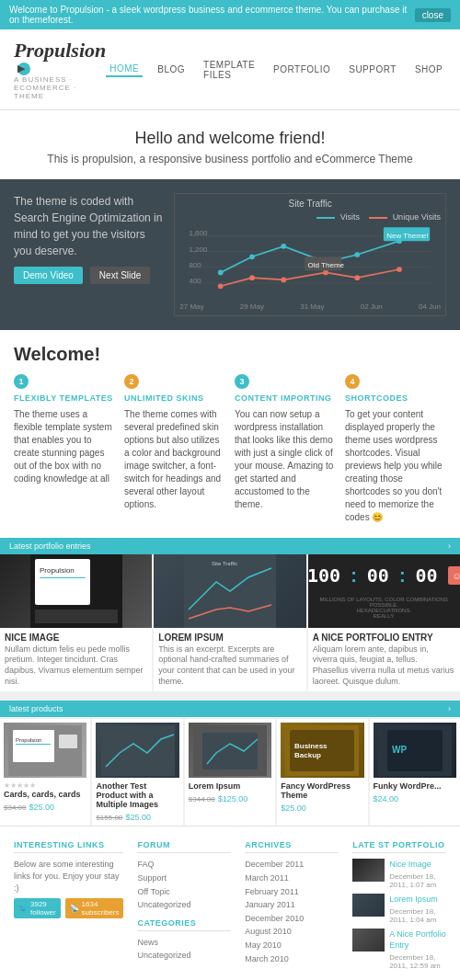 This screenshot has height=980, width=460. Describe the element at coordinates (385, 623) in the screenshot. I see `portfolio-item-3: 100 : 00 : 00 ☺ MILLIONS OF LAYOUTS, COL…` at that location.